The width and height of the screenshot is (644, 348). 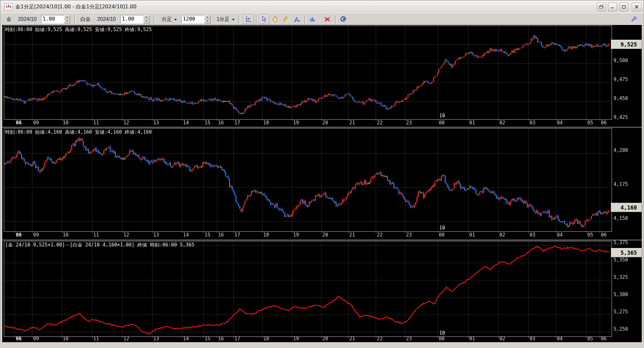 What do you see at coordinates (78, 132) in the screenshot?
I see `platinum-ohlc-readout: 時刻:06:00 始値:4,160 高値:4,160 安値:4,160 終値:4…` at bounding box center [78, 132].